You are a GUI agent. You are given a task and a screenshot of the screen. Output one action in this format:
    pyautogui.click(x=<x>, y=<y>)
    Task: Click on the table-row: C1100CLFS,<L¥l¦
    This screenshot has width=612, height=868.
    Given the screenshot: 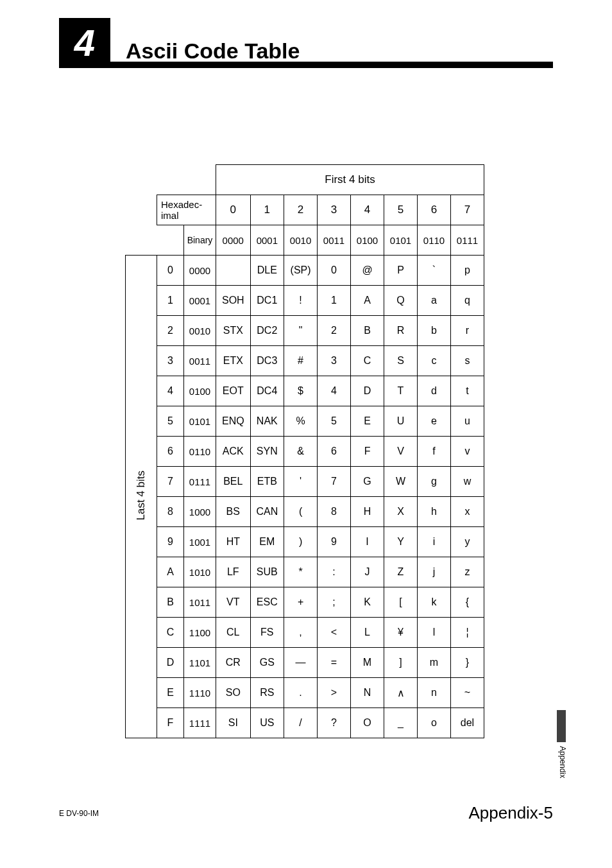 What is the action you would take?
    pyautogui.click(x=305, y=633)
    